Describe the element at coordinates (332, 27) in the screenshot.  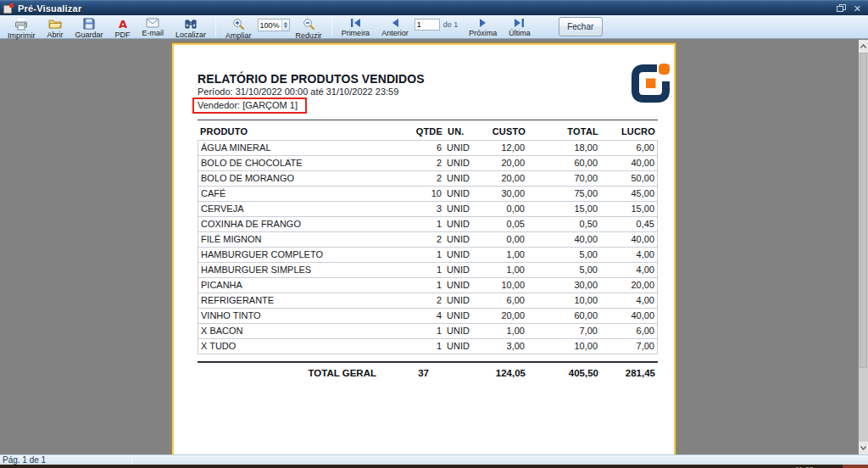
I see `toolbar-separator` at that location.